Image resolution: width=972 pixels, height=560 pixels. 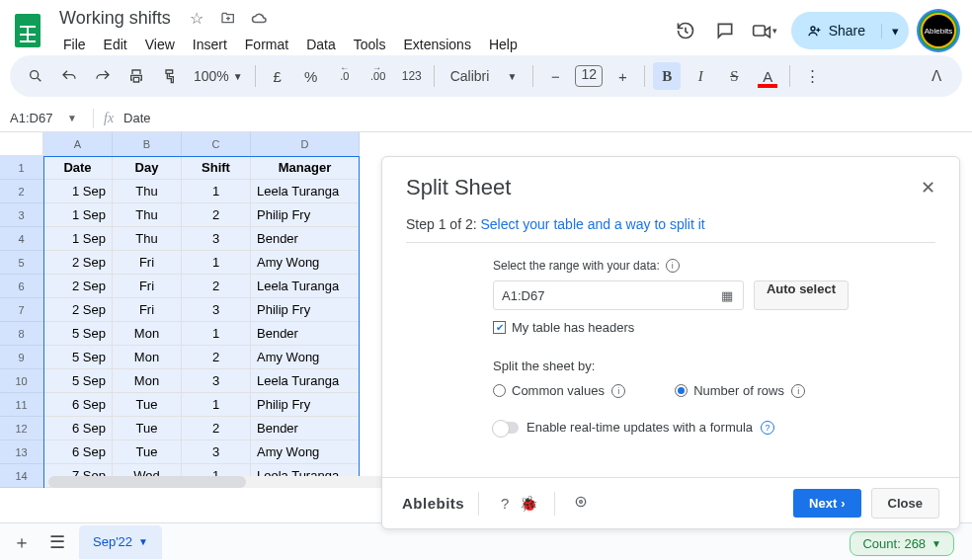 I want to click on cloud-status-icon, so click(x=260, y=18).